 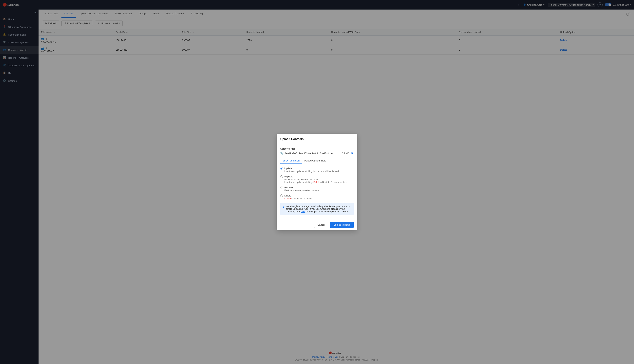 I want to click on file-info: 📎 4e81997a-719a-4952-8e4b-0d928be1fbdf.c…, so click(x=317, y=153).